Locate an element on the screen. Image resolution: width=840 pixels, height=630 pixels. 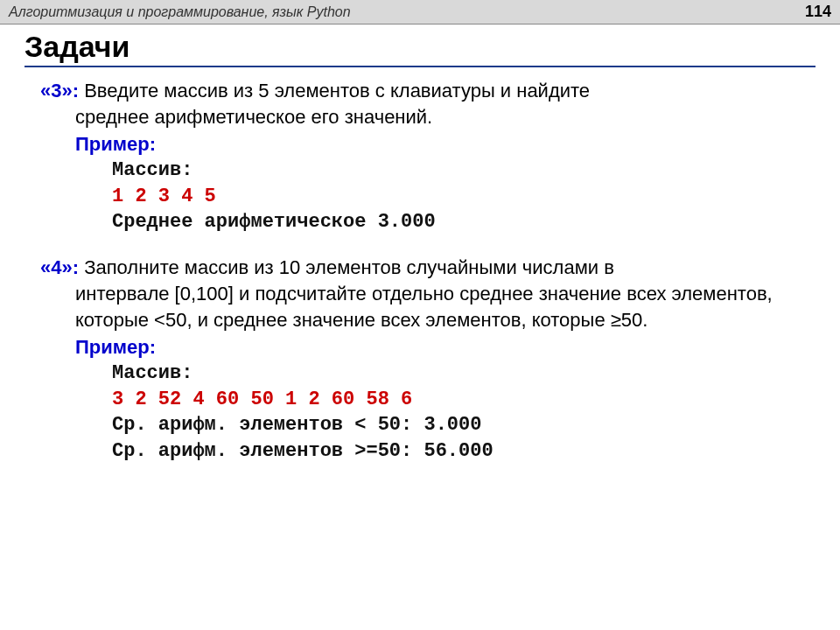
task-4-grade: «4»: is located at coordinates (60, 268).